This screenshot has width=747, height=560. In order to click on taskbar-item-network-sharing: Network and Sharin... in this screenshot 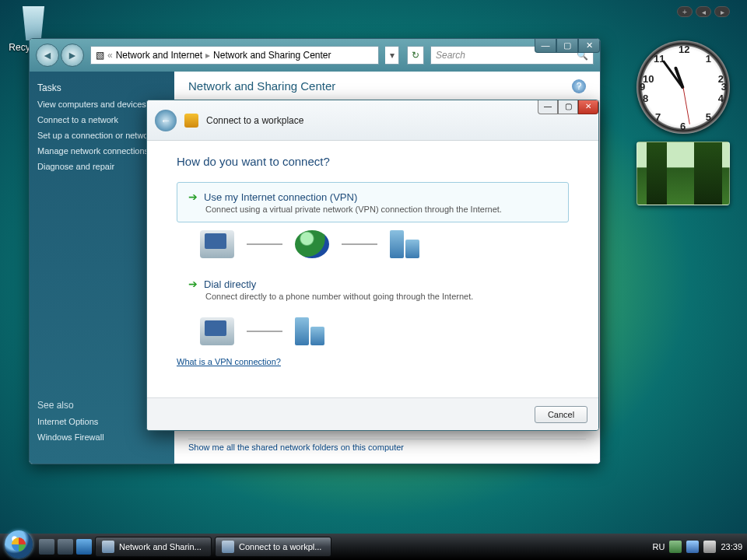, I will do `click(153, 547)`.